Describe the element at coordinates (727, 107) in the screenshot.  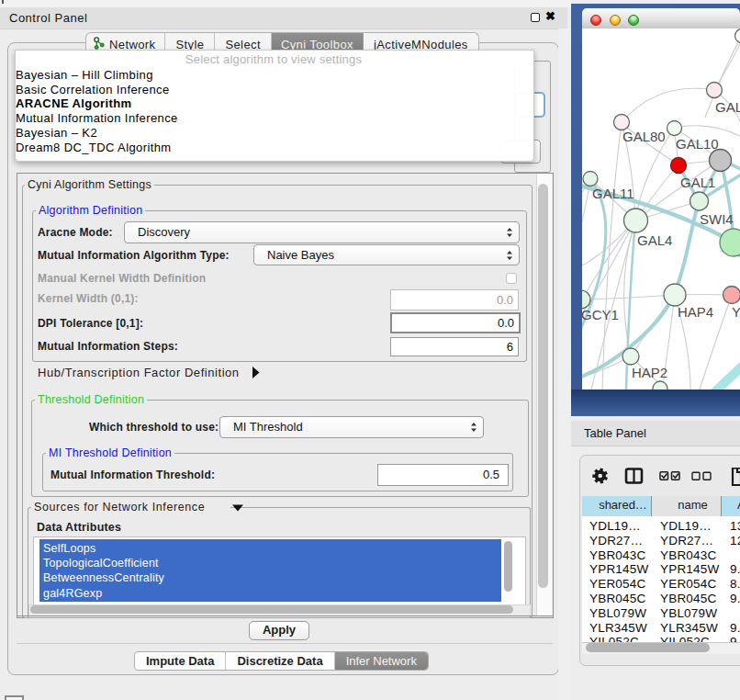
I see `svg-text: GAL2` at that location.